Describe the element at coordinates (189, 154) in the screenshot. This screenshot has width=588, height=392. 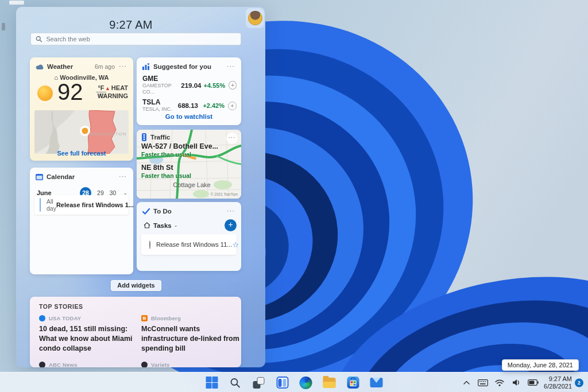
I see `traffic-status-1: Faster than usual` at that location.